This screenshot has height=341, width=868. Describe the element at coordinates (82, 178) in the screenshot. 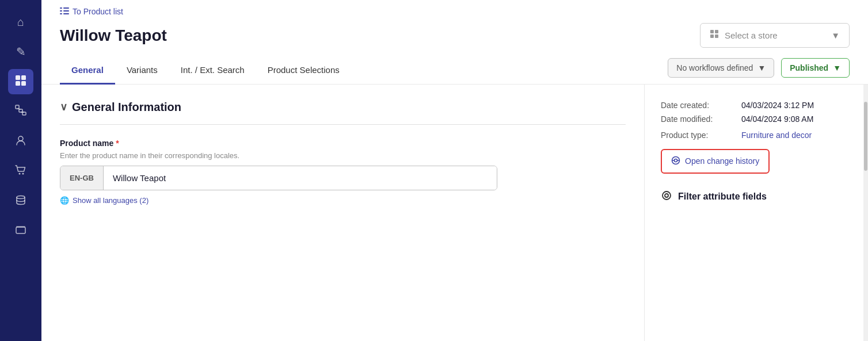

I see `locale-tag: EN-GB` at that location.